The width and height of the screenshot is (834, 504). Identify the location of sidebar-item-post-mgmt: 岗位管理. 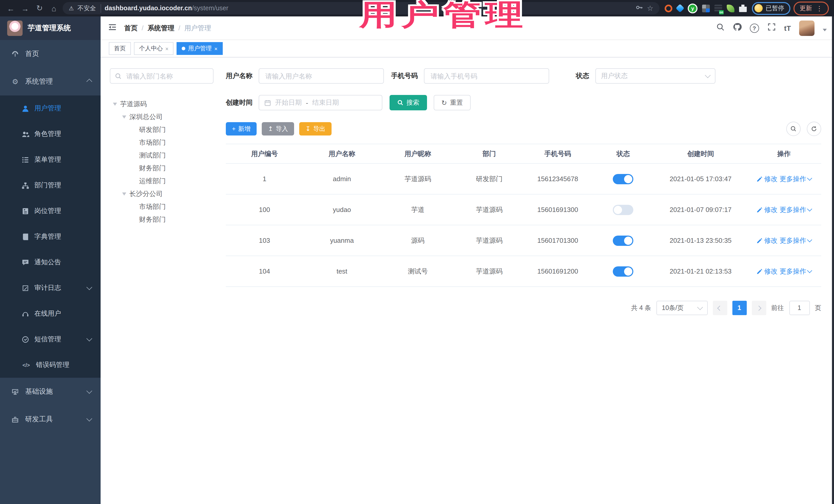
(50, 211).